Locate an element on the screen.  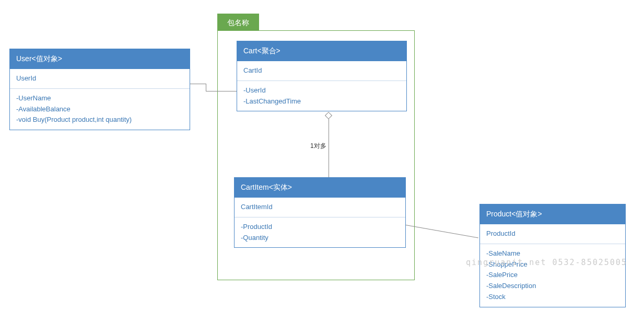
watermark-text: qingruanit.net 0532-85025005 is located at coordinates (546, 262).